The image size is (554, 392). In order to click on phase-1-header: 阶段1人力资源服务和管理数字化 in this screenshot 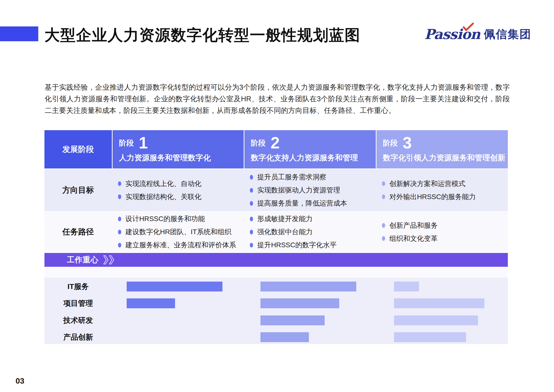, I will do `click(178, 149)`.